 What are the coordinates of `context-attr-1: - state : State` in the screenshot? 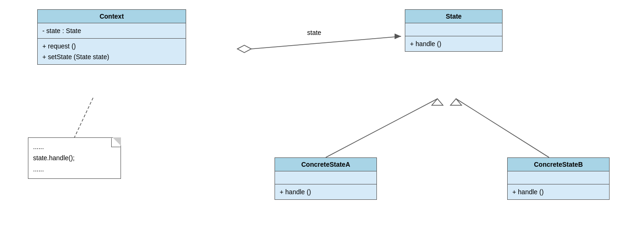 It's located at (112, 31).